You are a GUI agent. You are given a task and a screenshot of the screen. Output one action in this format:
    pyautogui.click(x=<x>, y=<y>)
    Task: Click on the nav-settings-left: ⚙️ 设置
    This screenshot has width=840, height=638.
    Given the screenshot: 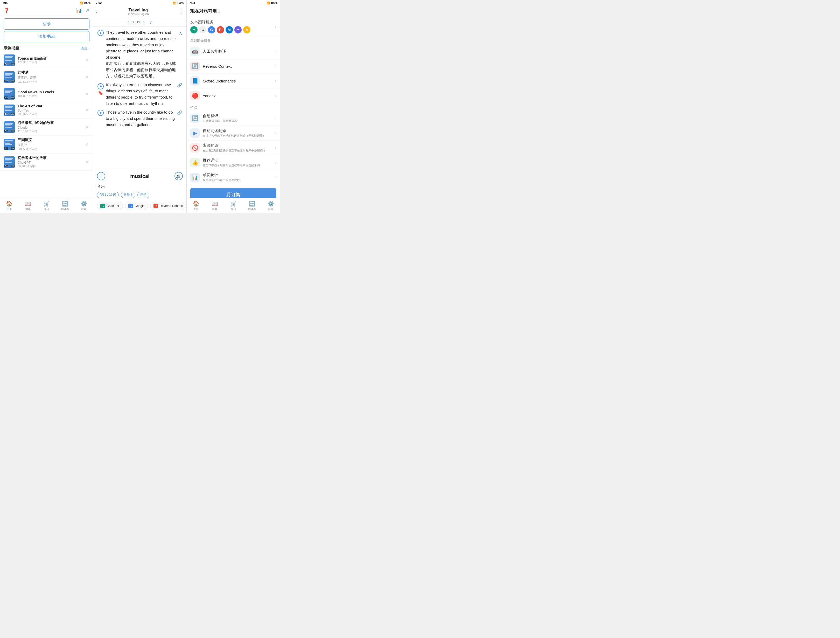 What is the action you would take?
    pyautogui.click(x=84, y=206)
    